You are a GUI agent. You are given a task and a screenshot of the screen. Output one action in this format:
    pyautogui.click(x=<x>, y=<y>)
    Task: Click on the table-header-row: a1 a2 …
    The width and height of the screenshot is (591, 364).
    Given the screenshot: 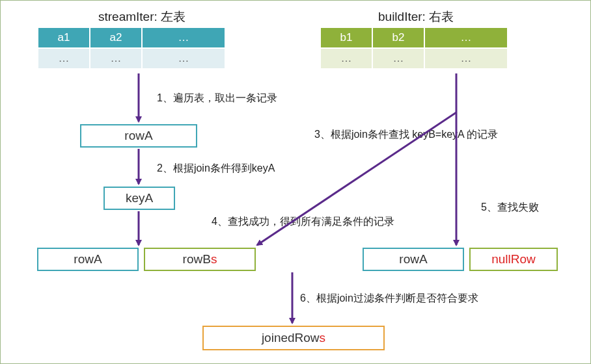 What is the action you would take?
    pyautogui.click(x=131, y=38)
    